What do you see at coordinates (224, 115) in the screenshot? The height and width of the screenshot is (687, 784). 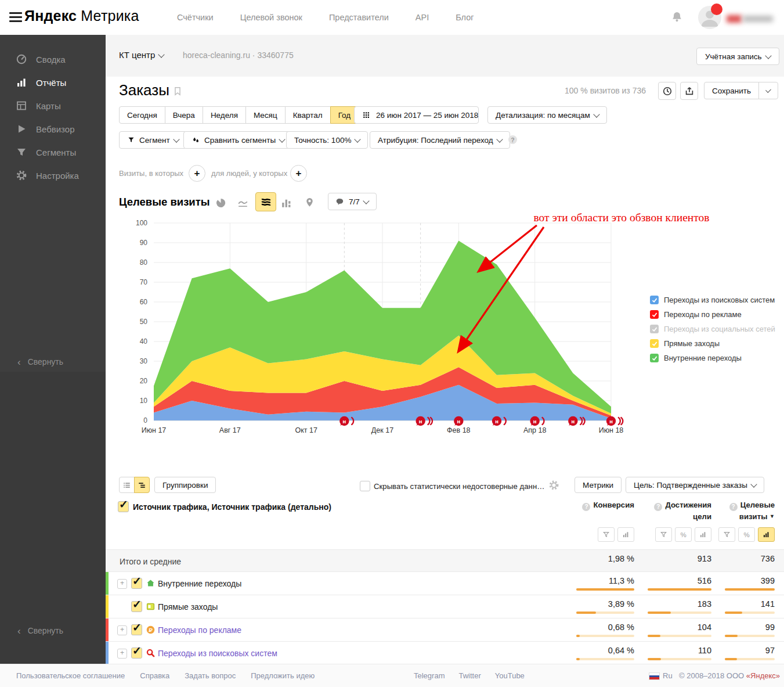 I see `period-button-неделя: Неделя` at bounding box center [224, 115].